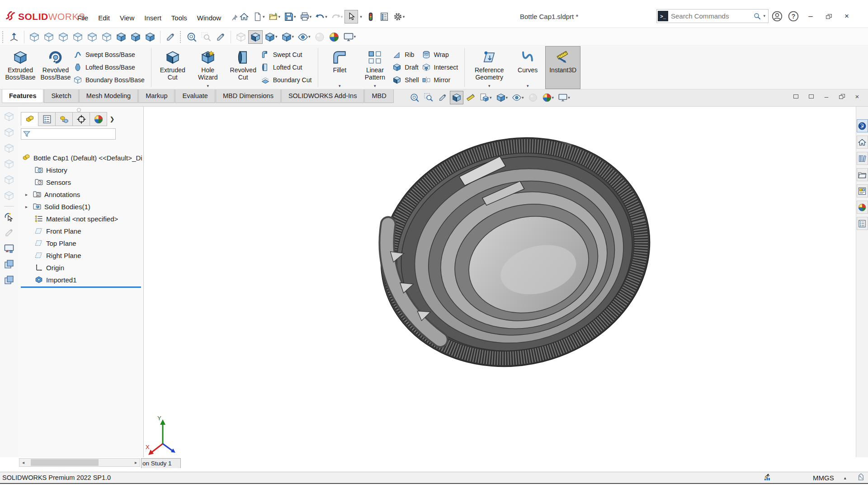  I want to click on 3dexperience-tab, so click(863, 126).